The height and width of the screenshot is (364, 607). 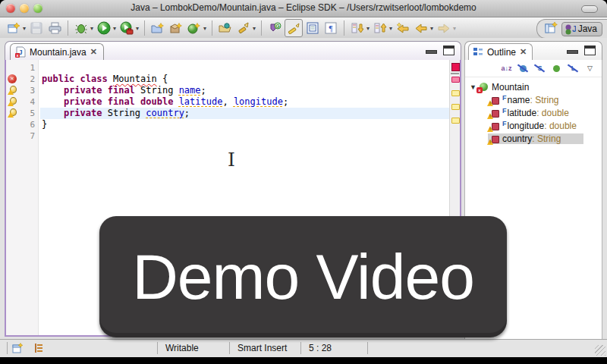 What do you see at coordinates (421, 28) in the screenshot?
I see `back-button` at bounding box center [421, 28].